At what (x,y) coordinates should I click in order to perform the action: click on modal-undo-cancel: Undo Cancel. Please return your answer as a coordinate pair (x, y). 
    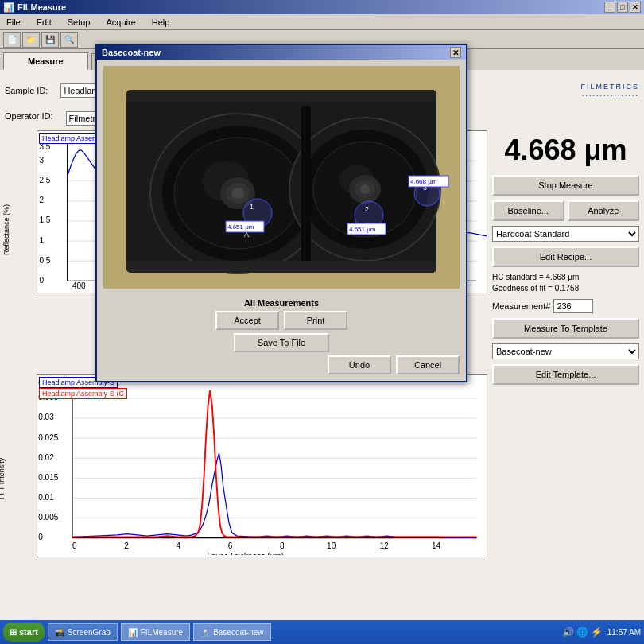
    Looking at the image, I should click on (281, 365).